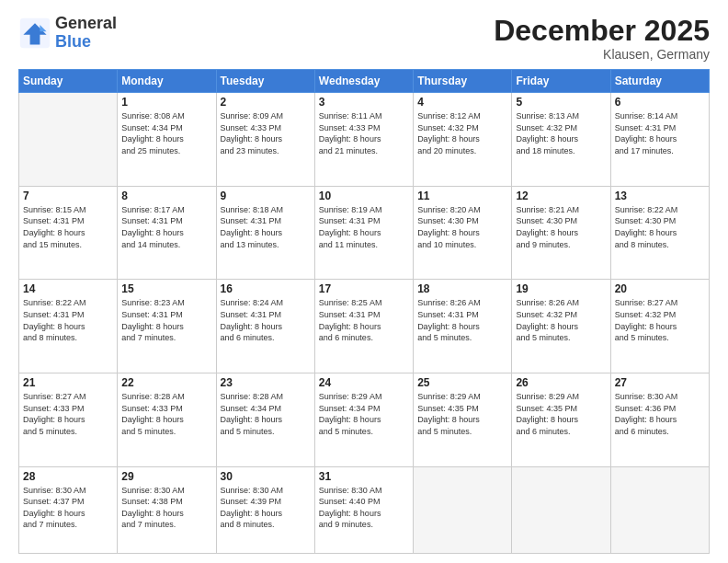  What do you see at coordinates (86, 33) in the screenshot?
I see `logo-text: General Blue` at bounding box center [86, 33].